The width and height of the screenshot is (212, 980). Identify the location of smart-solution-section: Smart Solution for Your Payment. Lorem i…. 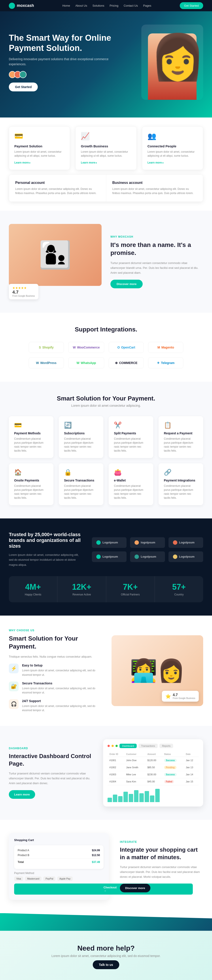
(106, 450).